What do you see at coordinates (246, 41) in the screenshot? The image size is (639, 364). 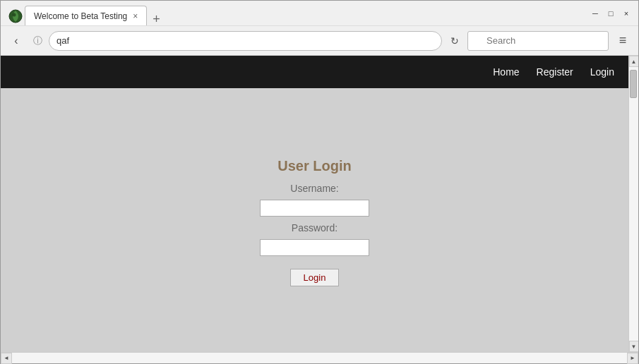 I see `address-bar` at bounding box center [246, 41].